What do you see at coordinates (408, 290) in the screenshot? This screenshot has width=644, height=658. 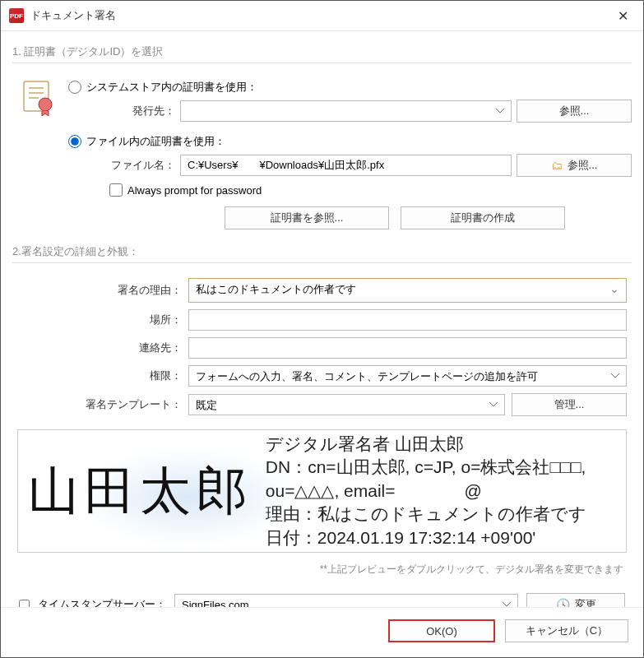 I see `reason-combo: 私はこのドキュメントの作者です` at bounding box center [408, 290].